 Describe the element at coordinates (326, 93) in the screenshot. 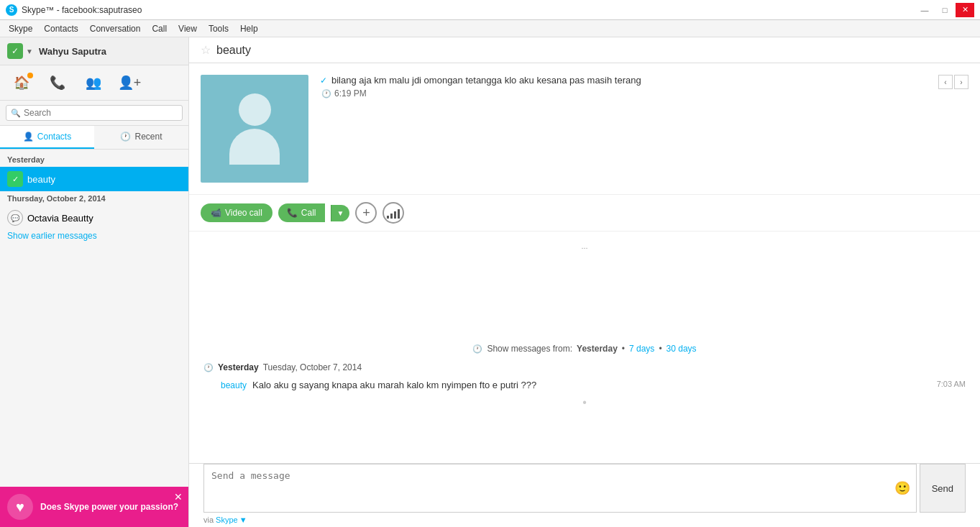

I see `clock-icon: 🕐` at that location.